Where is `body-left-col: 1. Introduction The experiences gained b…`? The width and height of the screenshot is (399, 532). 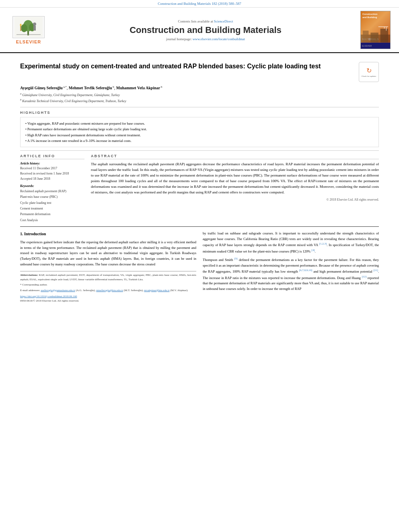
body-left-col: 1. Introduction The experiences gained b… is located at coordinates (108, 267).